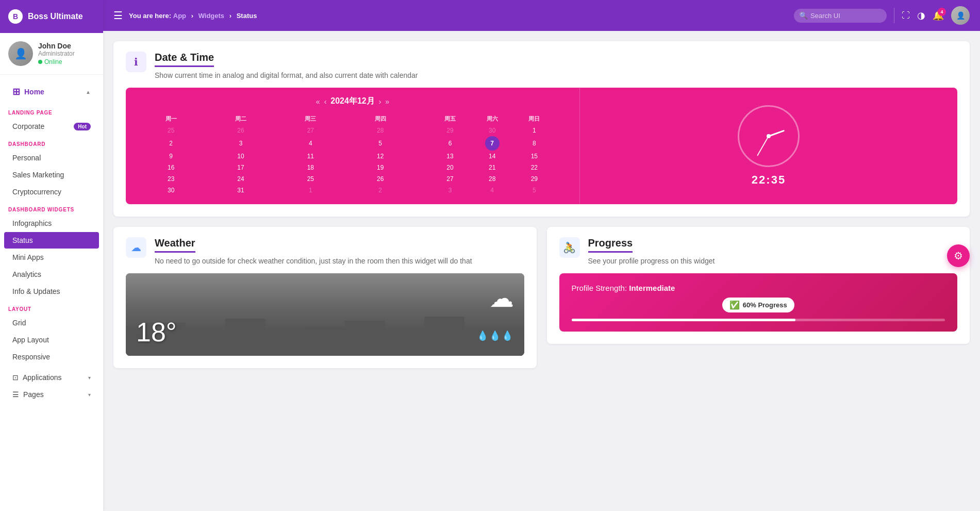 Image resolution: width=980 pixels, height=511 pixels. What do you see at coordinates (240, 190) in the screenshot?
I see `calendar-day: 31` at bounding box center [240, 190].